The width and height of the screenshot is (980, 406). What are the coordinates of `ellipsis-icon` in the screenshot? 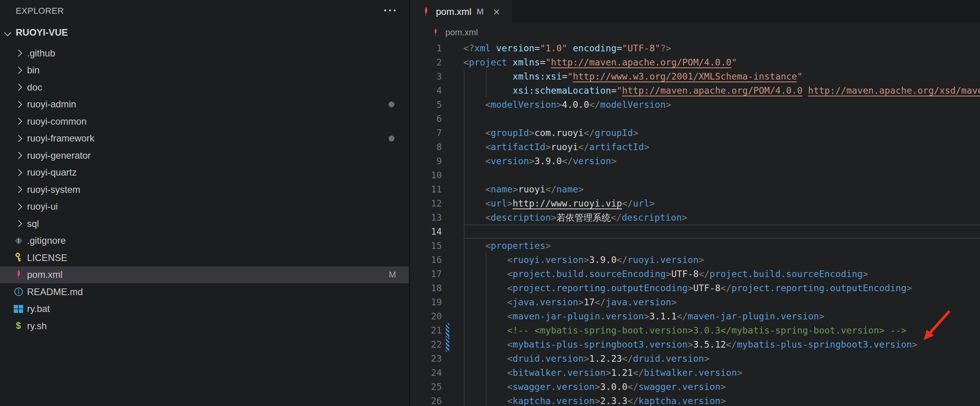 It's located at (390, 10).